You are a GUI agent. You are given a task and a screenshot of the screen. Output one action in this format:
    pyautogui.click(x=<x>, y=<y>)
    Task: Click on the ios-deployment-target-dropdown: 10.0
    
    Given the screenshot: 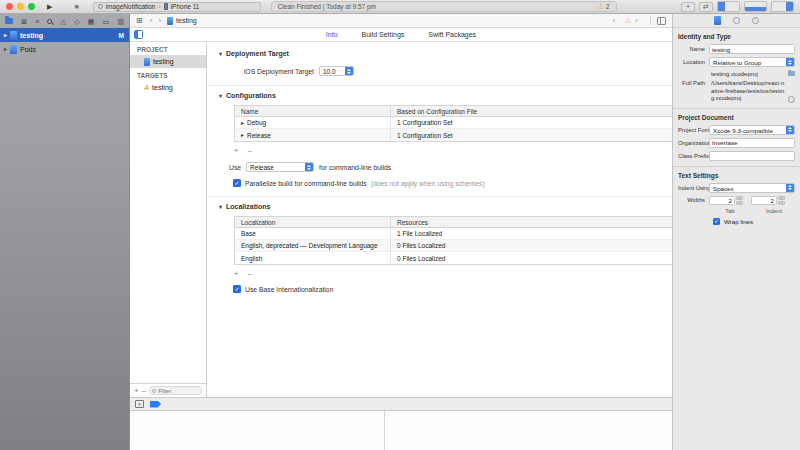 What is the action you would take?
    pyautogui.click(x=336, y=71)
    